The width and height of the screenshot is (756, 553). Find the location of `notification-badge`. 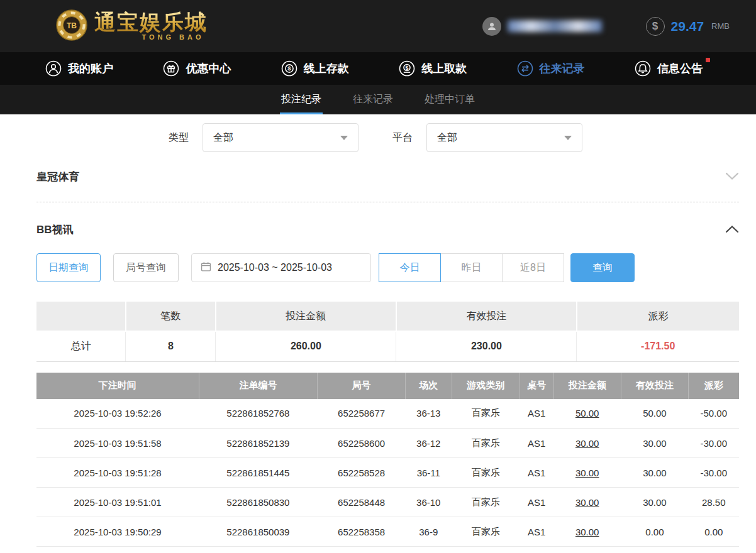

notification-badge is located at coordinates (708, 60).